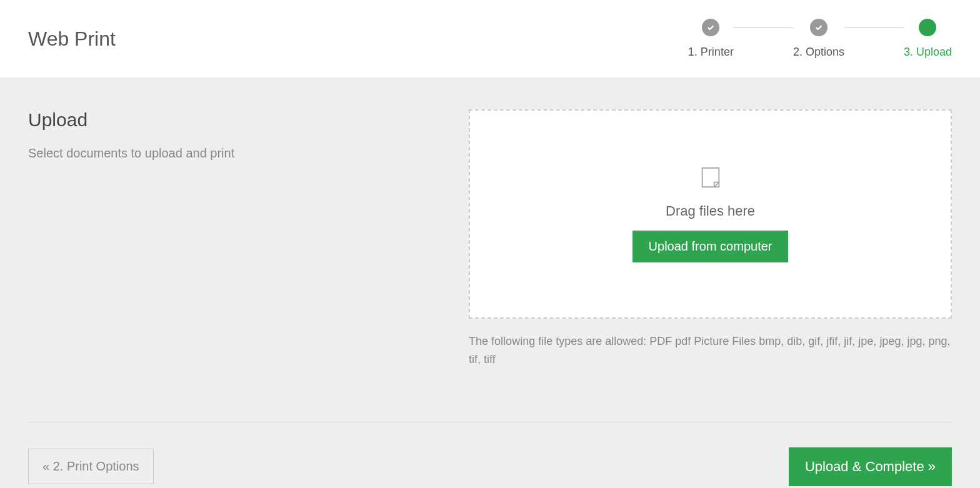 This screenshot has width=980, height=488. I want to click on back-button: « 2. Print Options, so click(91, 466).